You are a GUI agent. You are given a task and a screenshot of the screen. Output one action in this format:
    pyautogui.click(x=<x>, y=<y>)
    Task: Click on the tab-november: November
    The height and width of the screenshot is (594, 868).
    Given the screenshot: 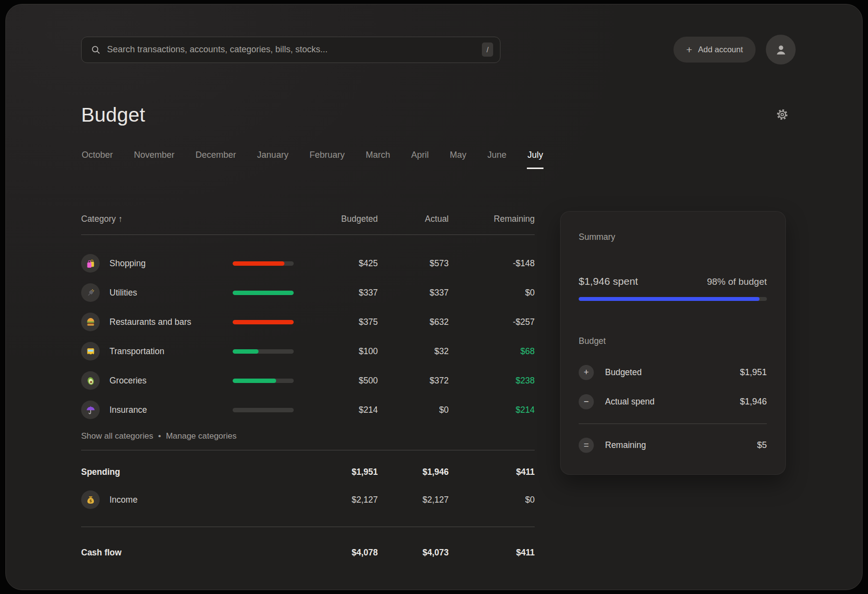 What is the action you would take?
    pyautogui.click(x=154, y=159)
    